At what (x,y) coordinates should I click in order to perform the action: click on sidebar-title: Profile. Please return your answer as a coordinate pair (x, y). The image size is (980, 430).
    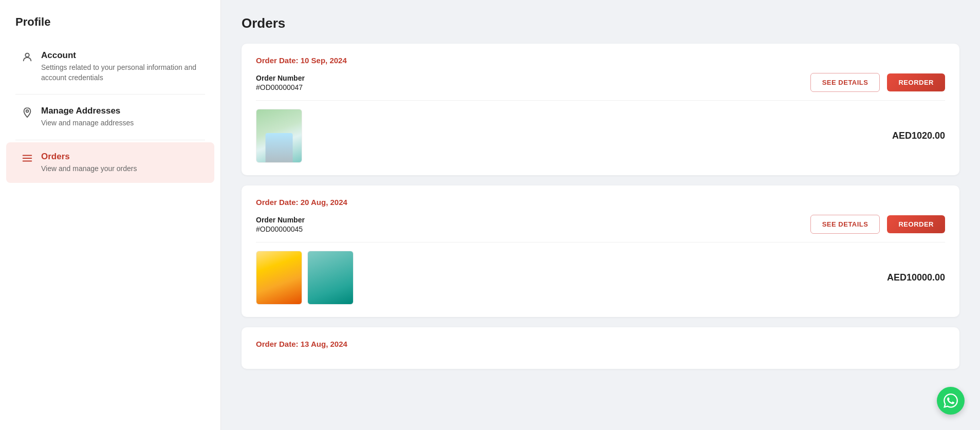
    Looking at the image, I should click on (110, 25).